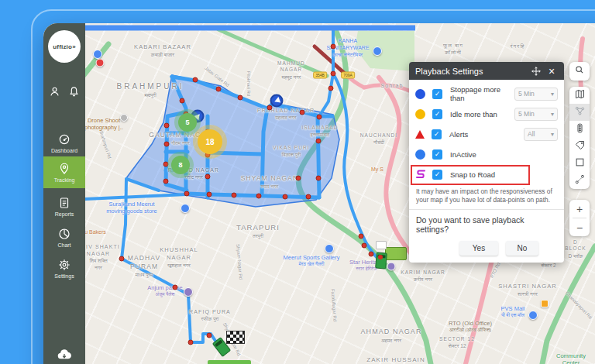 Image resolution: width=595 pixels, height=364 pixels. Describe the element at coordinates (64, 265) in the screenshot. I see `gear-icon` at that location.